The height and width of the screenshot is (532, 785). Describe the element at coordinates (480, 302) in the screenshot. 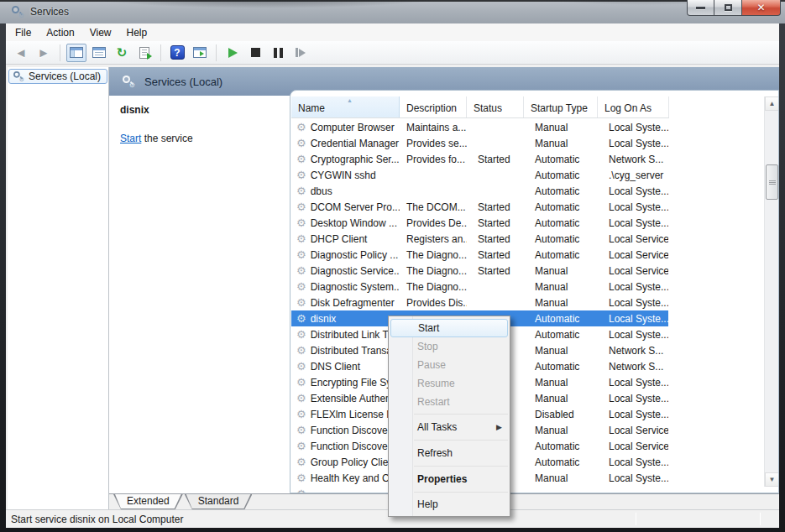

I see `table-row: ⚙ Disk Defragmenter Provides Dis... Manu…` at that location.